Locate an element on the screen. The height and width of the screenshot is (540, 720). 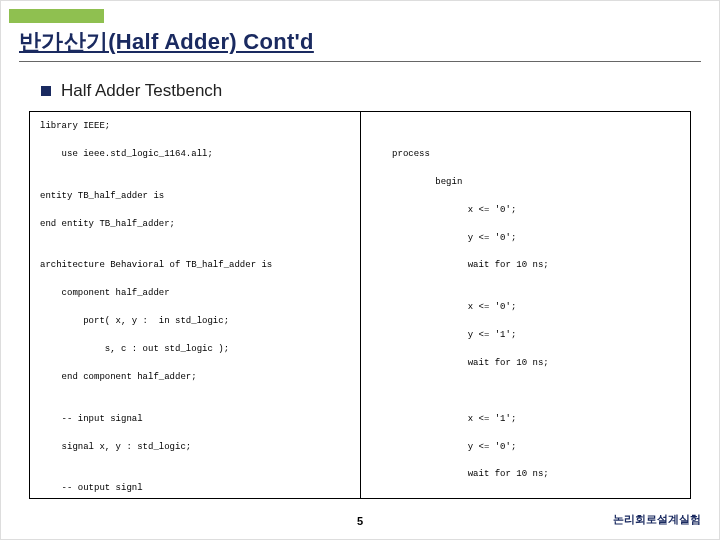
page-title: 반가산기(Half Adder) Cont'd is located at coordinates (360, 44).